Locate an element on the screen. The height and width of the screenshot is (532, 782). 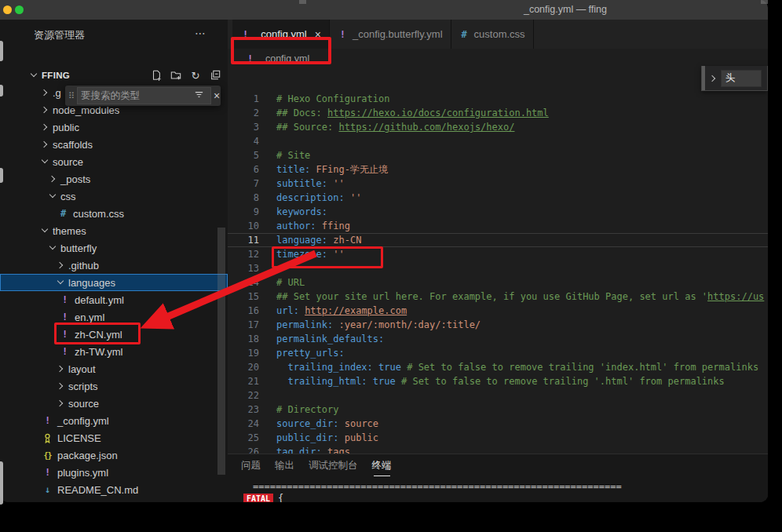
code-line-22: 22 is located at coordinates (498, 395).